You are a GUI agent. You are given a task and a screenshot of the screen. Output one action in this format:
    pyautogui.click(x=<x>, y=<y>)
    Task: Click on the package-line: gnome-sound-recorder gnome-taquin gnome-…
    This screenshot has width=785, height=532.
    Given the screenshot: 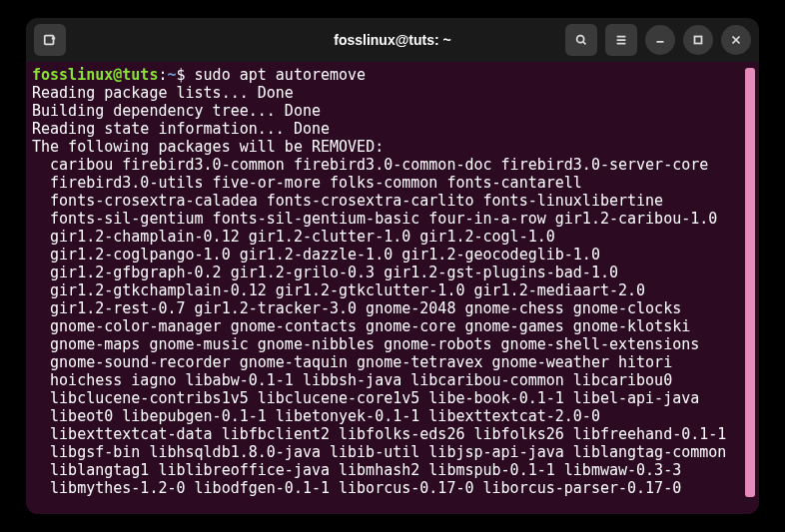 What is the action you would take?
    pyautogui.click(x=389, y=362)
    